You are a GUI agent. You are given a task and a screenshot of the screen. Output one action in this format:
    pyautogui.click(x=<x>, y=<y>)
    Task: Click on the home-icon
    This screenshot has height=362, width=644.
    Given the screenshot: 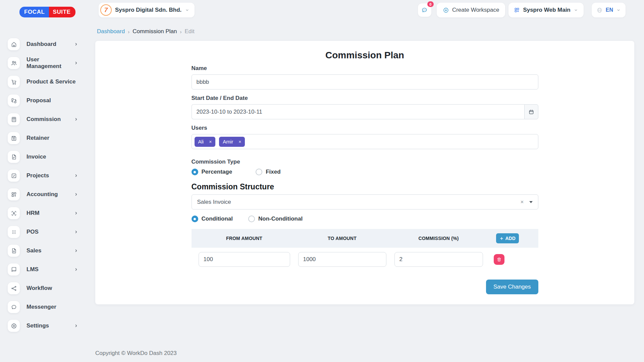 What is the action you would take?
    pyautogui.click(x=14, y=44)
    